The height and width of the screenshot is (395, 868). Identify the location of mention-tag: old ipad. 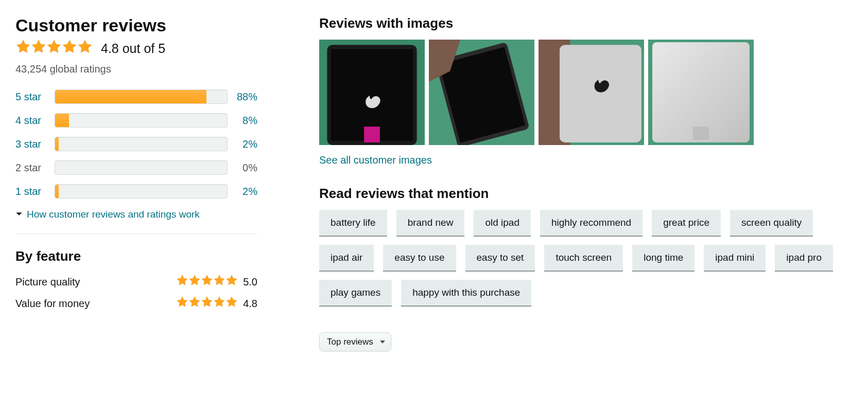
(502, 223).